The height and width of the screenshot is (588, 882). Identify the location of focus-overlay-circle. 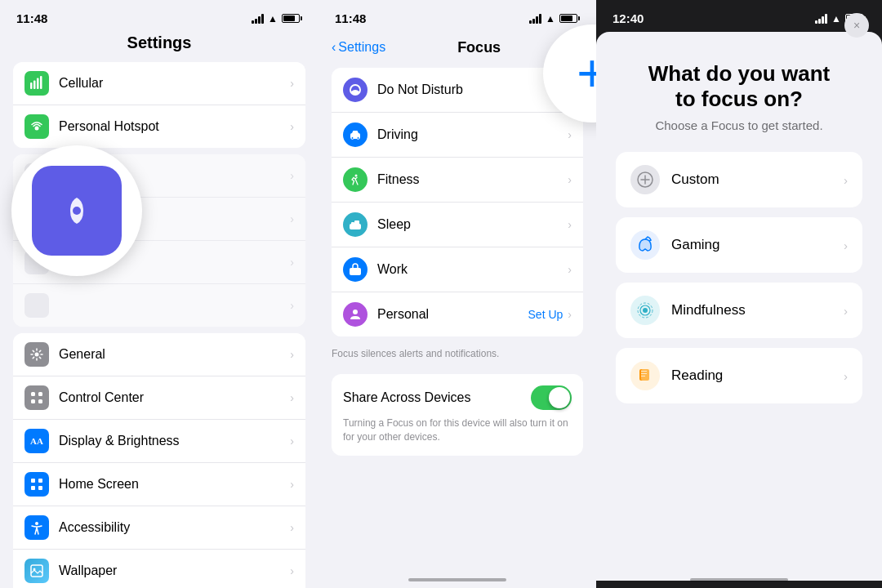
(77, 211).